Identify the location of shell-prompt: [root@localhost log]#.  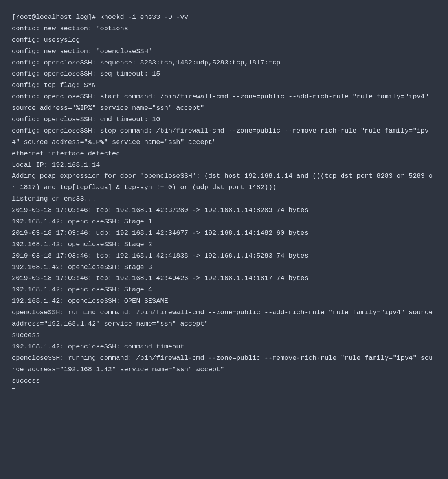
(56, 17).